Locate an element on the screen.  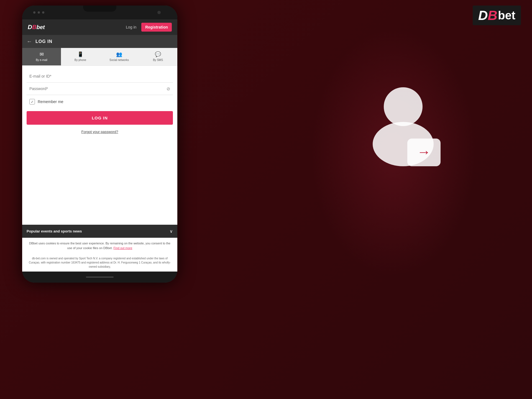
email-input is located at coordinates (100, 76).